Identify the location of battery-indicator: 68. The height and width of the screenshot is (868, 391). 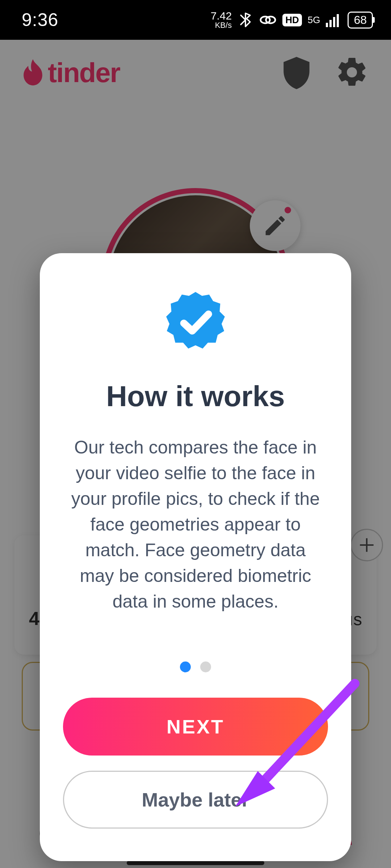
(360, 20).